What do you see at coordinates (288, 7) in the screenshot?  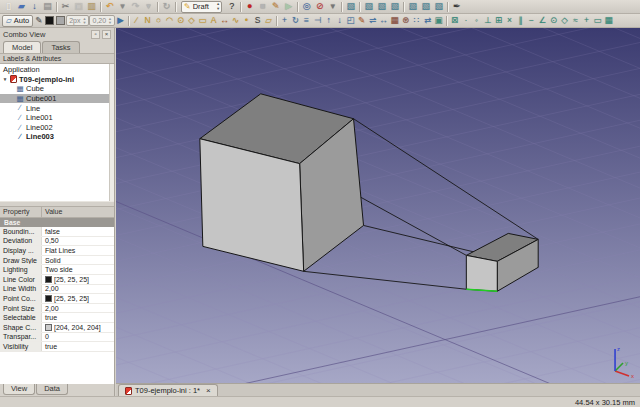 I see `macro-play-icon: ▶` at bounding box center [288, 7].